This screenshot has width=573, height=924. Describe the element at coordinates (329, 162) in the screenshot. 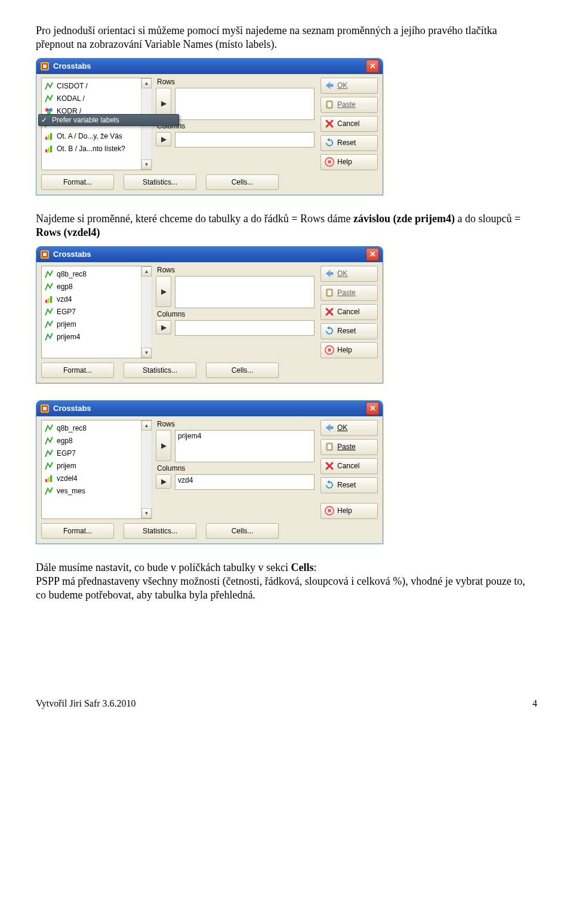

I see `help-icon` at that location.